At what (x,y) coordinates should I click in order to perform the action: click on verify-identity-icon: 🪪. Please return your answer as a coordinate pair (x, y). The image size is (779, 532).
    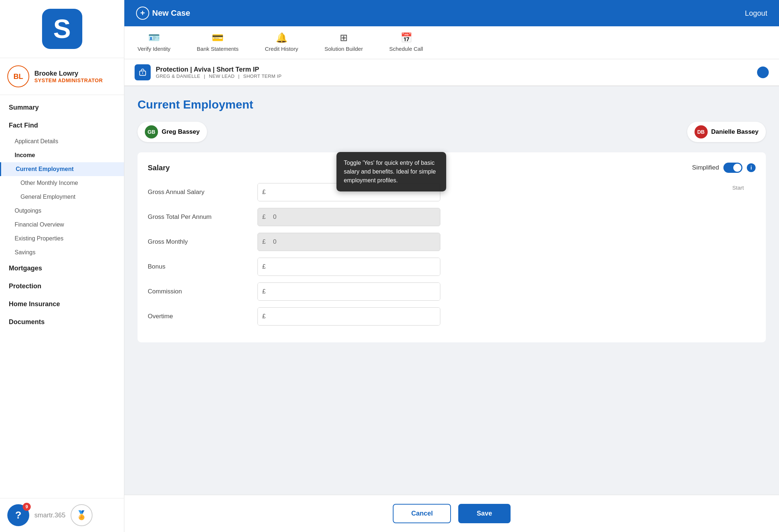
    Looking at the image, I should click on (154, 38).